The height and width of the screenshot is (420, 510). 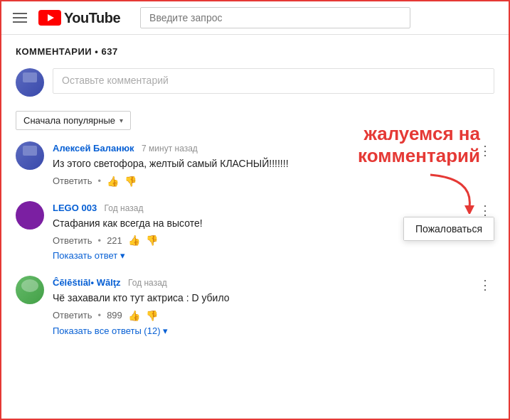 What do you see at coordinates (273, 164) in the screenshot?
I see `comment-body: Алексей Баланюк 7 минут назад Из этого с…` at bounding box center [273, 164].